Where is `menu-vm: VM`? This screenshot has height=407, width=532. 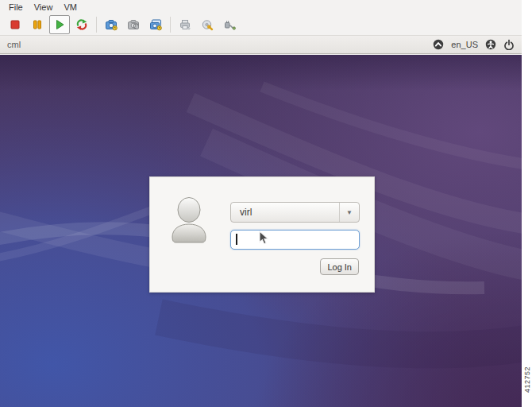
menu-vm: VM is located at coordinates (70, 7).